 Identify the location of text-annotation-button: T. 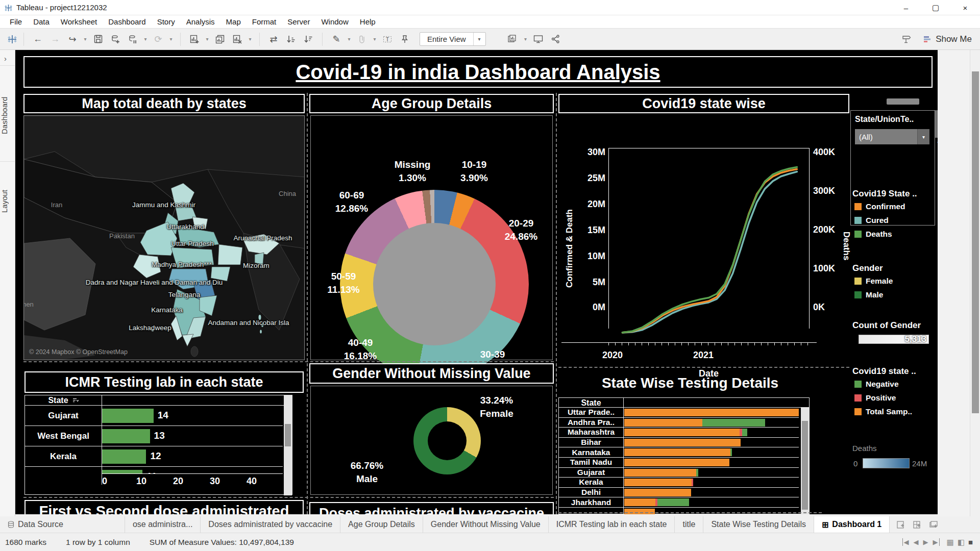
(387, 39).